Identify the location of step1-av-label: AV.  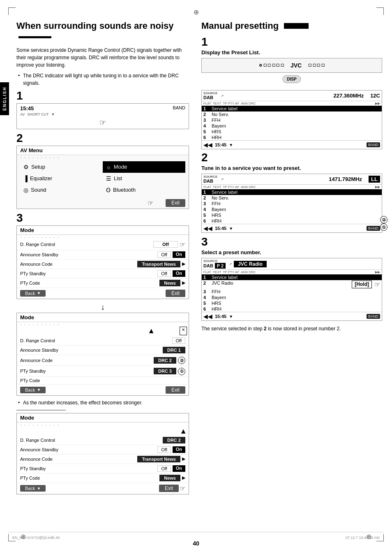
(22, 114).